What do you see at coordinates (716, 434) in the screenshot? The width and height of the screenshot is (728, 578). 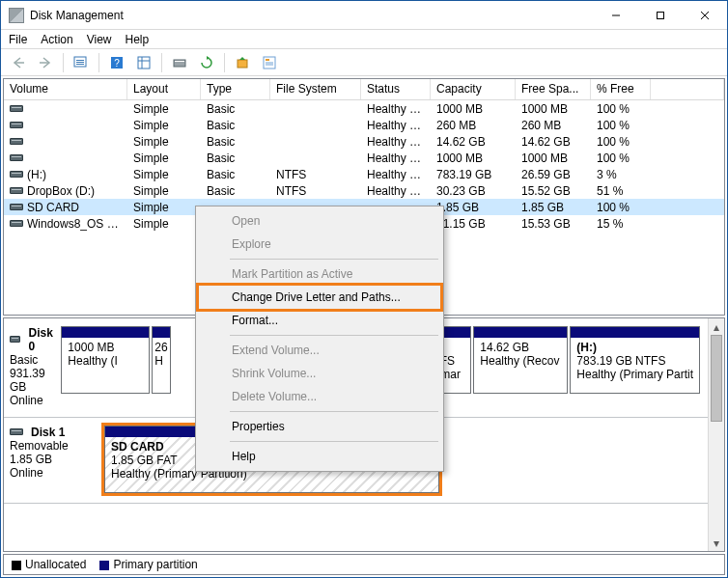 I see `vertical-scrollbar: ▴ ▾` at bounding box center [716, 434].